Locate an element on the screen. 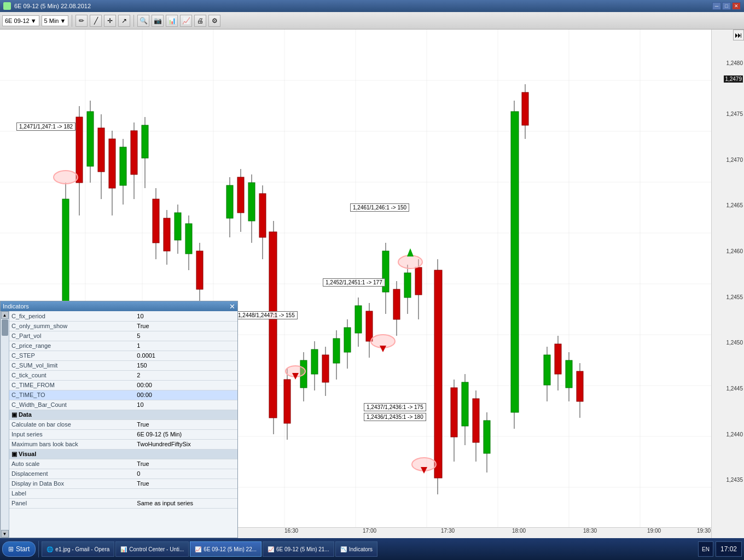 The height and width of the screenshot is (560, 744). prop-row-c-part-vol: C_Part_vol 5 is located at coordinates (124, 336).